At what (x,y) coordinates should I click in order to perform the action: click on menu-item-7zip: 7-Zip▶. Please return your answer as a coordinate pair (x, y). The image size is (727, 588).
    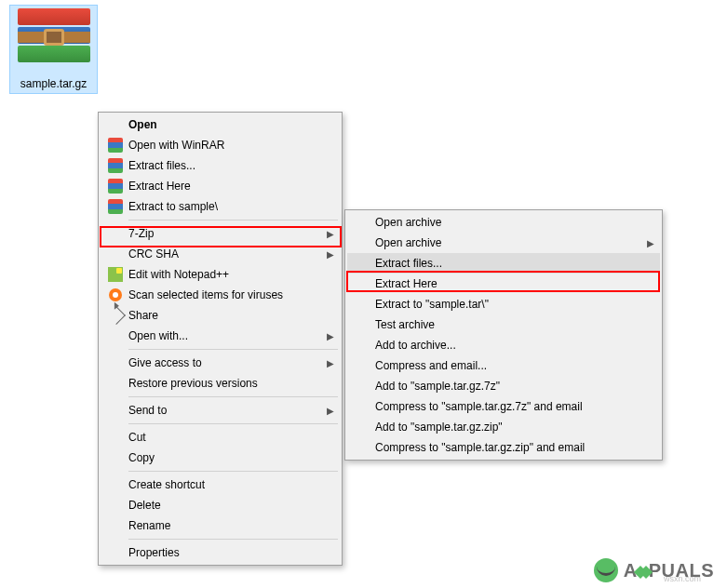
    Looking at the image, I should click on (220, 234).